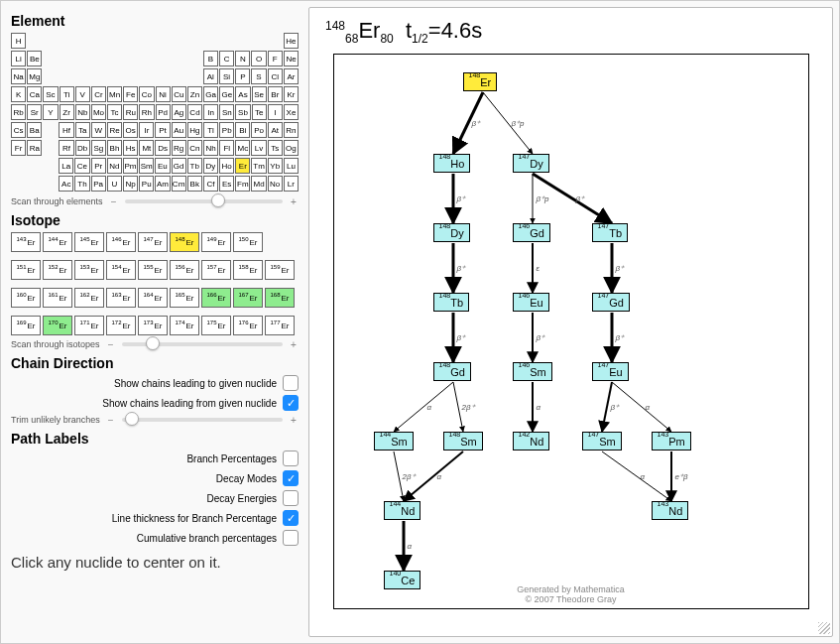 The height and width of the screenshot is (644, 840). What do you see at coordinates (280, 298) in the screenshot?
I see `isotope-168: 168Er` at bounding box center [280, 298].